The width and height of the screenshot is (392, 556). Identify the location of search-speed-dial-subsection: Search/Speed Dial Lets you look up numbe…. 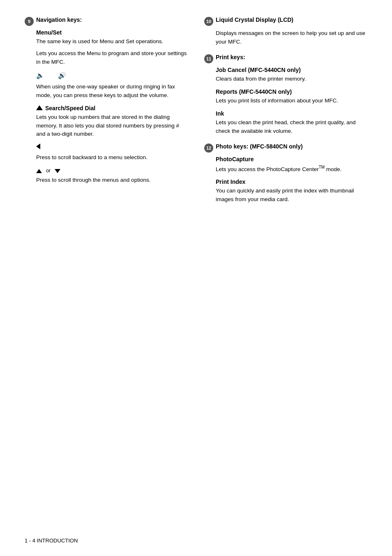
(112, 122).